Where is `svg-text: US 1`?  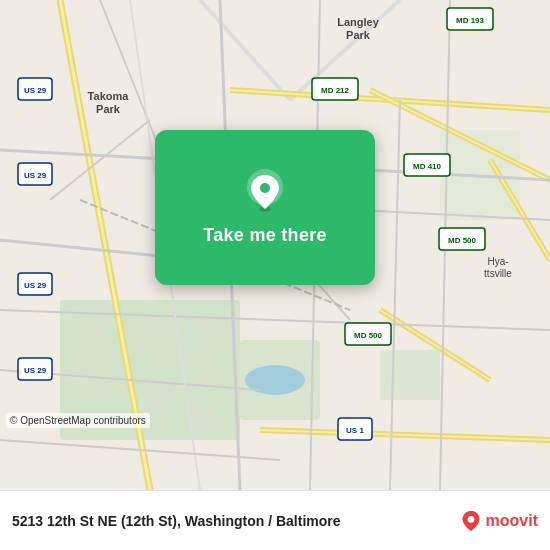
svg-text: US 1 is located at coordinates (355, 430).